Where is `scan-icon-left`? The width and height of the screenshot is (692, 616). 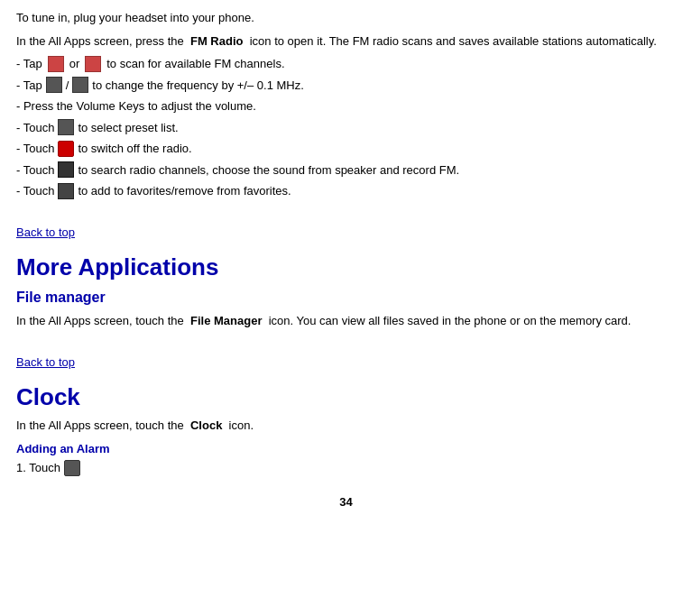
scan-icon-left is located at coordinates (56, 64).